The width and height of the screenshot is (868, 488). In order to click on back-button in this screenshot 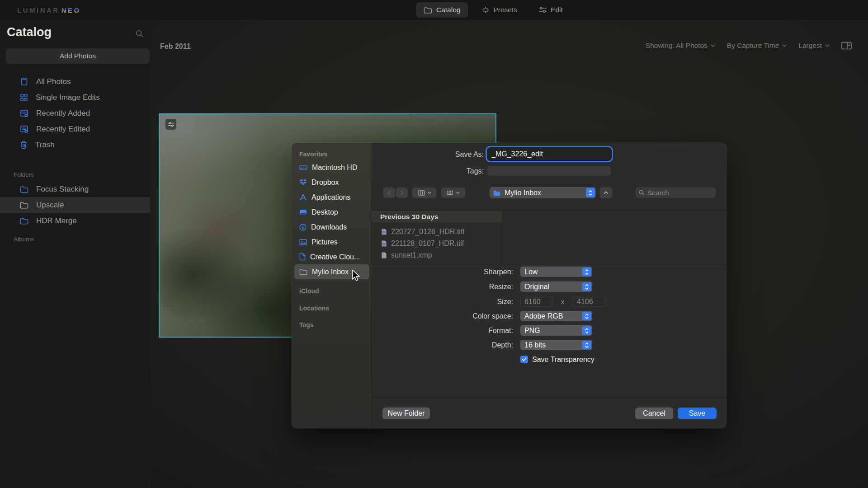, I will do `click(389, 192)`.